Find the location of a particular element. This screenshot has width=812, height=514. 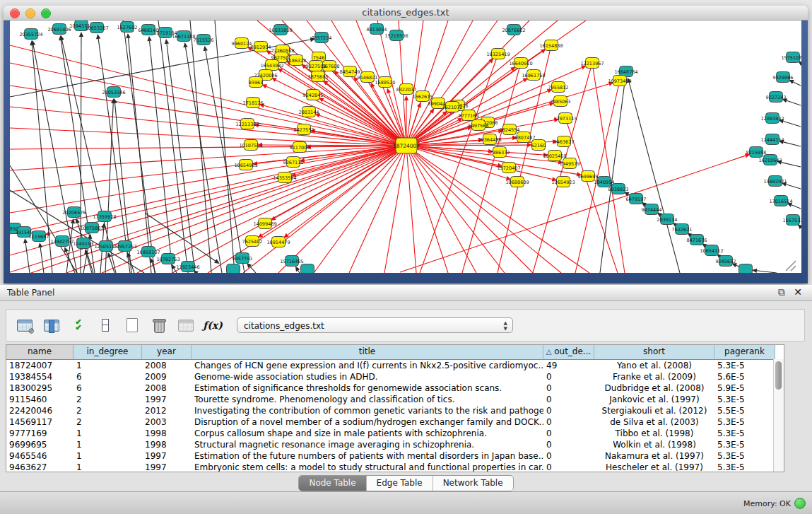

table-cell: 19384554 is located at coordinates (40, 377).